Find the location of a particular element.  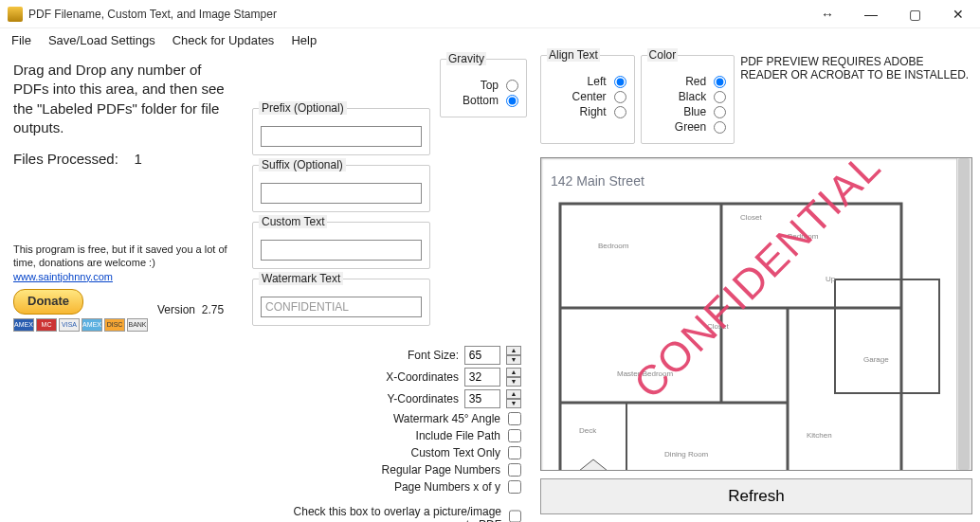

x-coord-input is located at coordinates (482, 377).